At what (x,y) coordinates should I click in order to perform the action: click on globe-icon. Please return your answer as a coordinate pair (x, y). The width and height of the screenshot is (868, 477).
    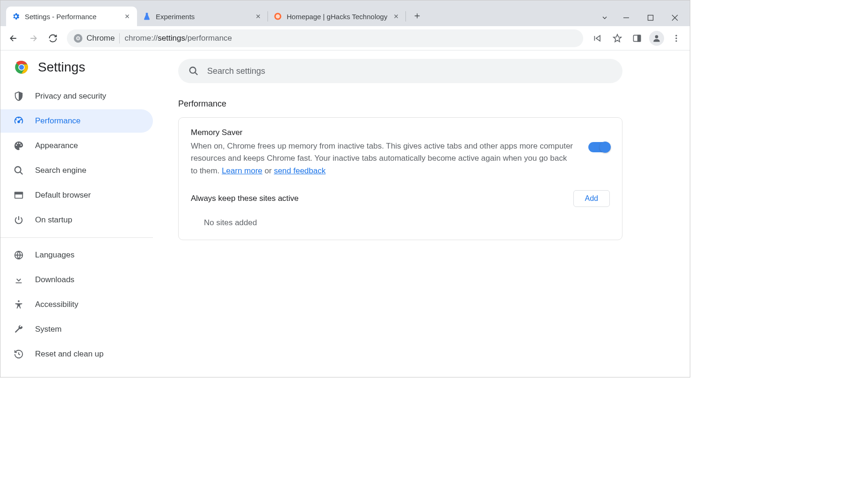
    Looking at the image, I should click on (19, 255).